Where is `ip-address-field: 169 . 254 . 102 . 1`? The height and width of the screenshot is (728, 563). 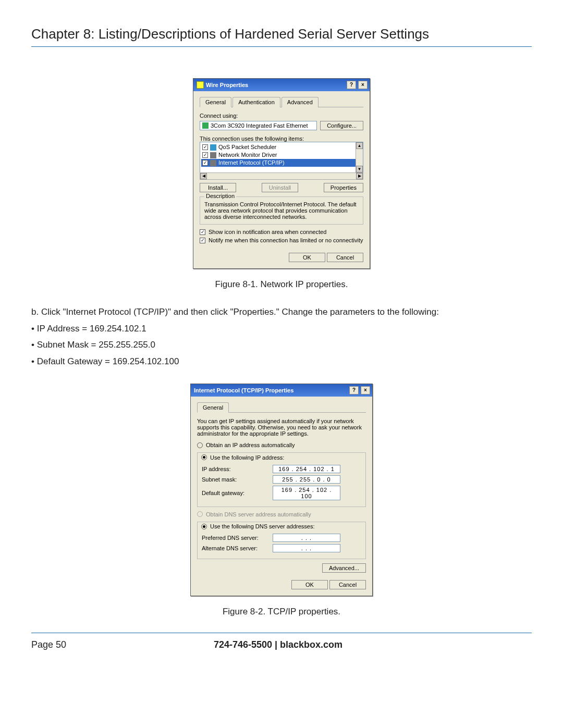 ip-address-field: 169 . 254 . 102 . 1 is located at coordinates (307, 469).